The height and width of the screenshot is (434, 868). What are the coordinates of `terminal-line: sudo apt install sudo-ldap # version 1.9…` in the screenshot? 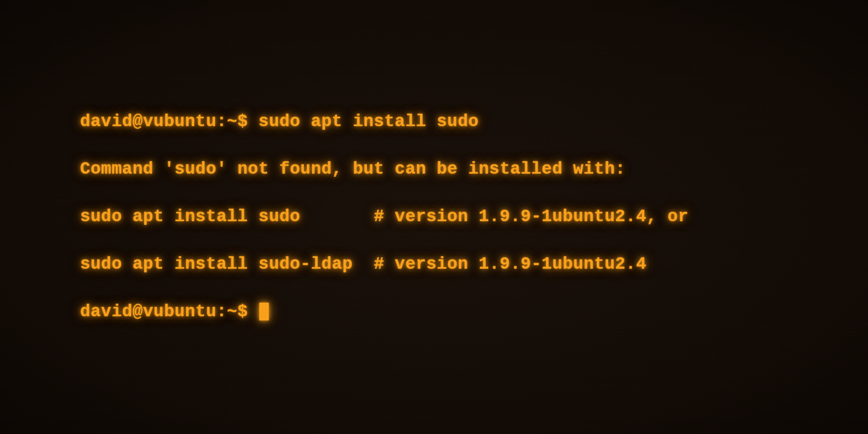 It's located at (384, 265).